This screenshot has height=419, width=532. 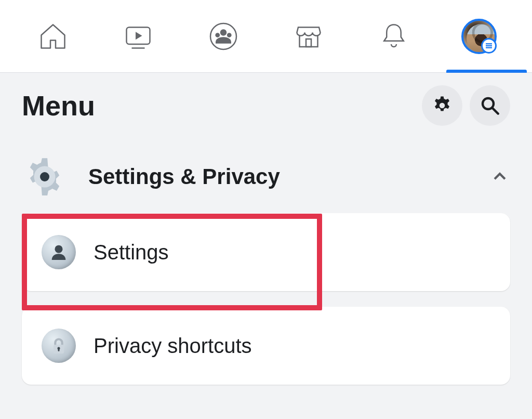 I want to click on header-search-button, so click(x=490, y=106).